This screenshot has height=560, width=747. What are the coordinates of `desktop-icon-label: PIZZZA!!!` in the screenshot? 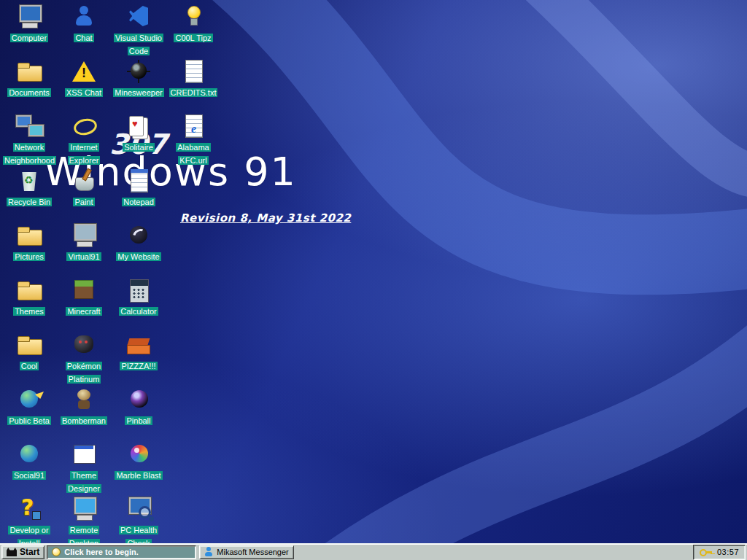 It's located at (139, 366).